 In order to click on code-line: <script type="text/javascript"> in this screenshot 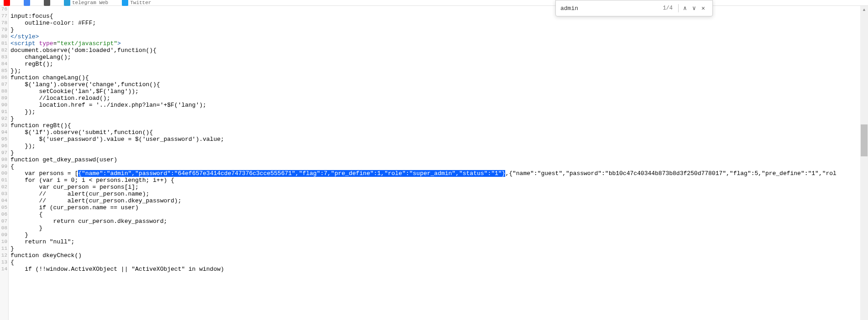, I will do `click(439, 44)`.